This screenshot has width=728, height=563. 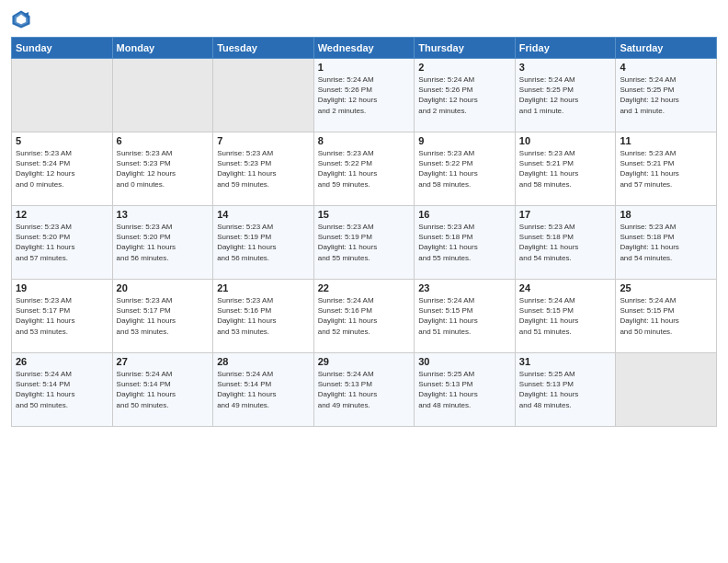 I want to click on calendar-cell: 12Sunrise: 5:23 AM Sunset: 5:20 PM Dayli…, so click(x=63, y=243).